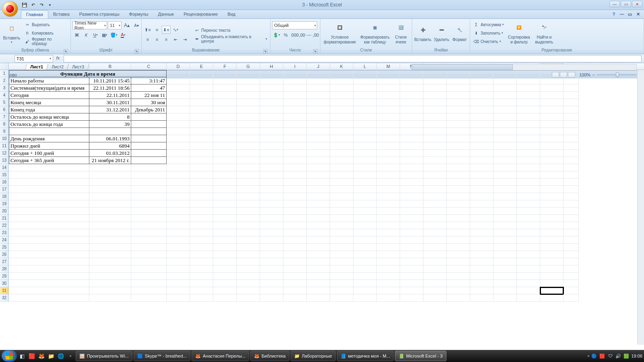  I want to click on clock: 19:06, so click(637, 356).